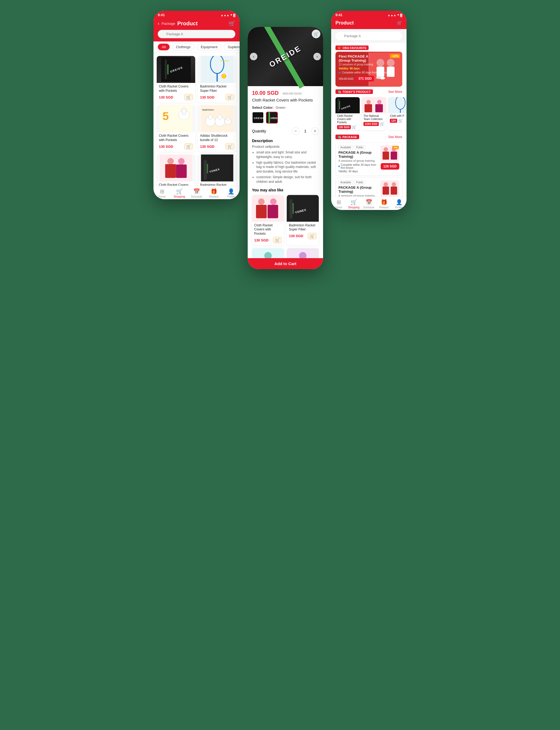 The image size is (560, 730). I want to click on today-cart-1: 🛒, so click(382, 124).